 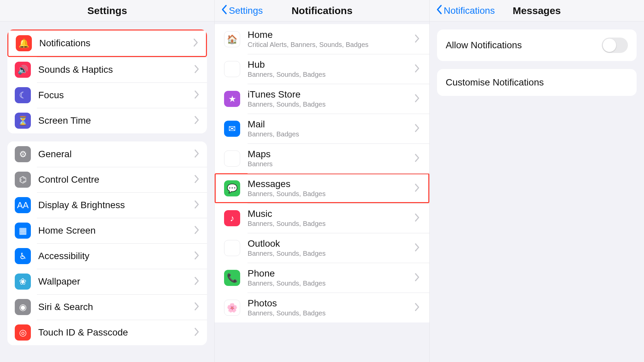 I want to click on row-labels: PhotosBanners, Sounds, Badges, so click(x=327, y=308).